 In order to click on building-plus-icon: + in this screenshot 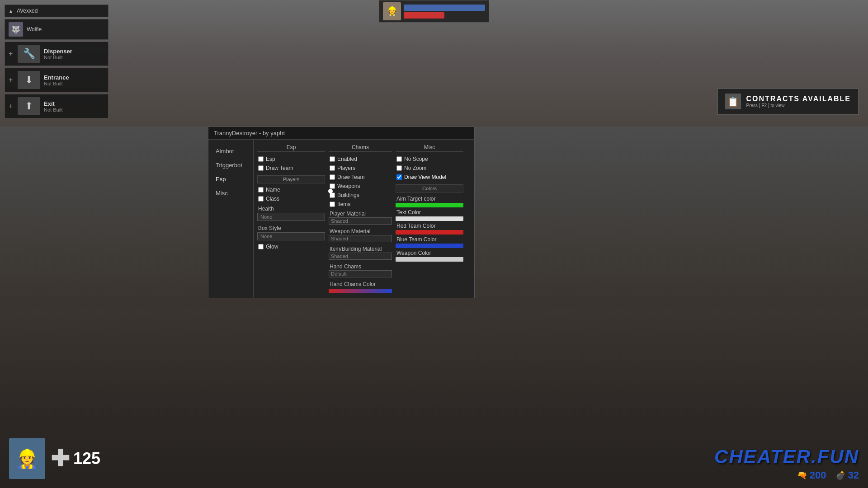, I will do `click(11, 54)`.